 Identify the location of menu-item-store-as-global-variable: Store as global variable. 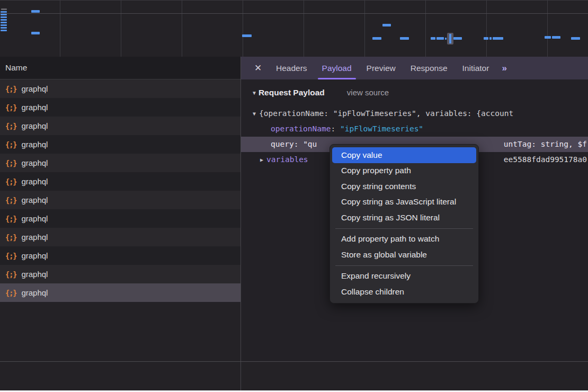
(404, 255).